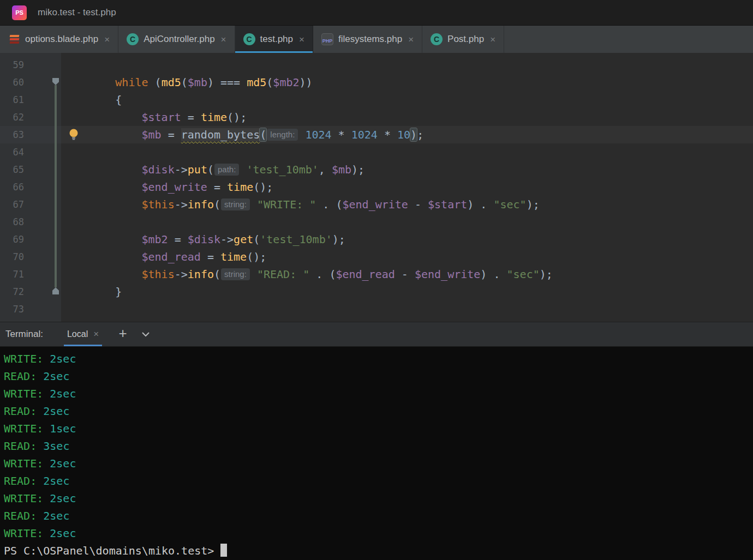 The width and height of the screenshot is (753, 560). Describe the element at coordinates (407, 100) in the screenshot. I see `code-text: {` at that location.